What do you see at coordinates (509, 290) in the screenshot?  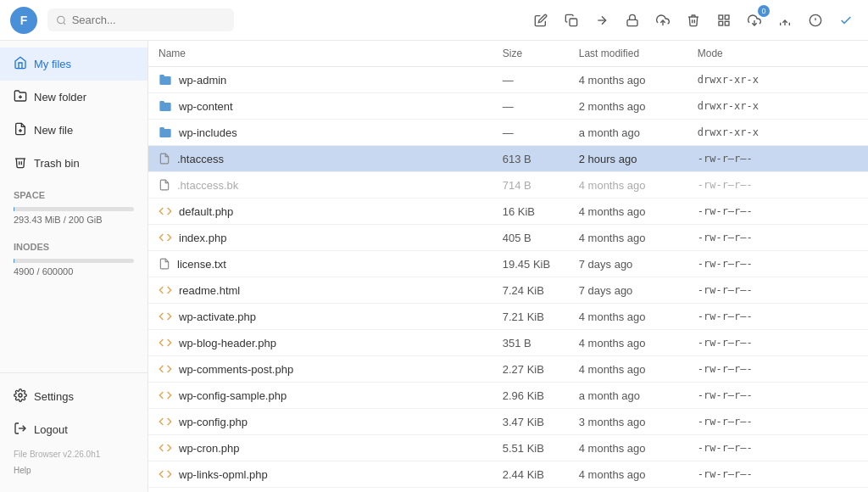 I see `table-row: readme.html 7.24 KiB 7 days ago -rw-r—r—…` at bounding box center [509, 290].